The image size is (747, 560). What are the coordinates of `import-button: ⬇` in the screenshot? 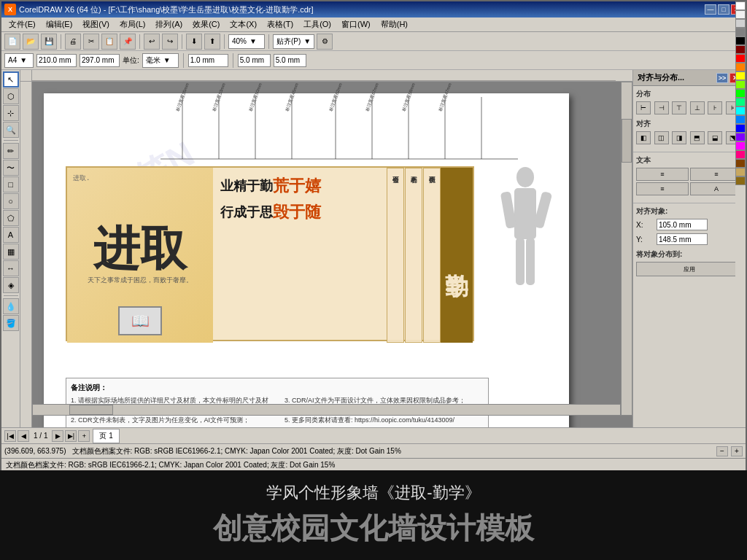 It's located at (194, 42).